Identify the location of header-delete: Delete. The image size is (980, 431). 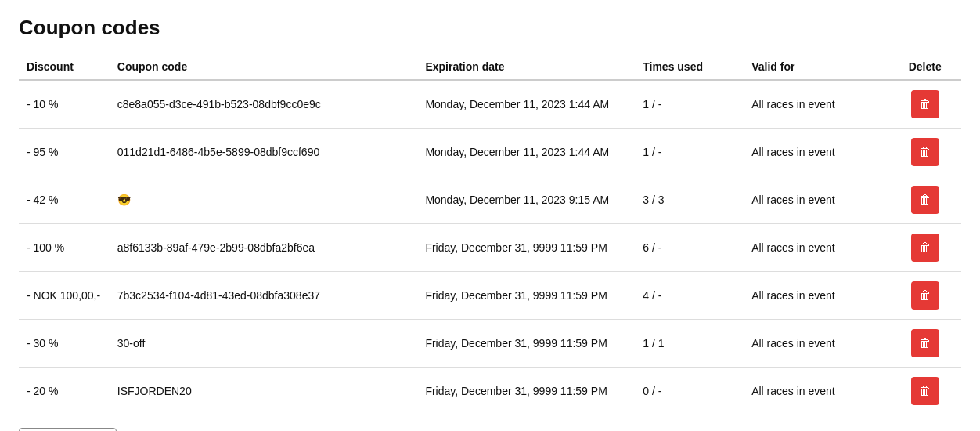
(925, 67).